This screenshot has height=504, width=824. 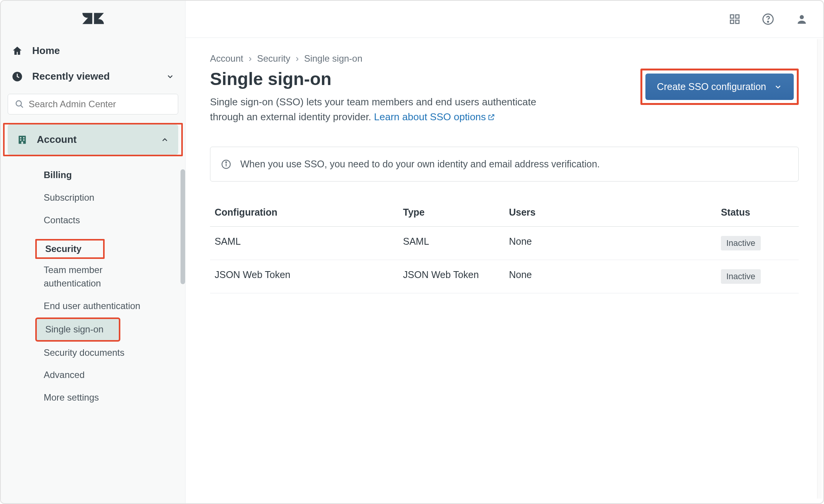 I want to click on th-status: Status, so click(x=757, y=213).